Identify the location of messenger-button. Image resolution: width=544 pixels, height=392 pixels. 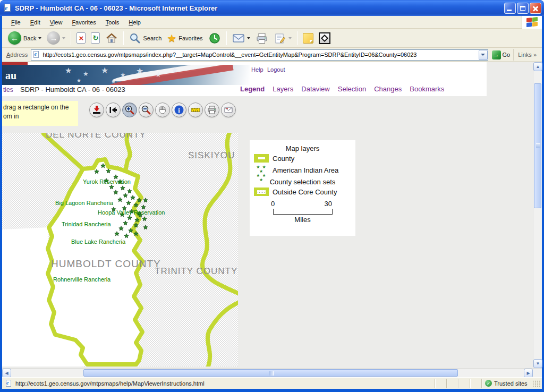
(325, 38).